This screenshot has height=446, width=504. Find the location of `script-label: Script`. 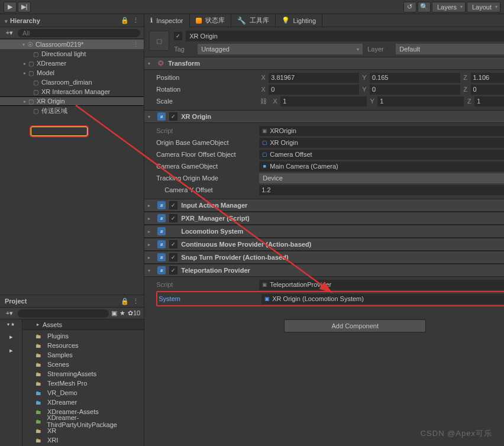

script-label: Script is located at coordinates (206, 285).